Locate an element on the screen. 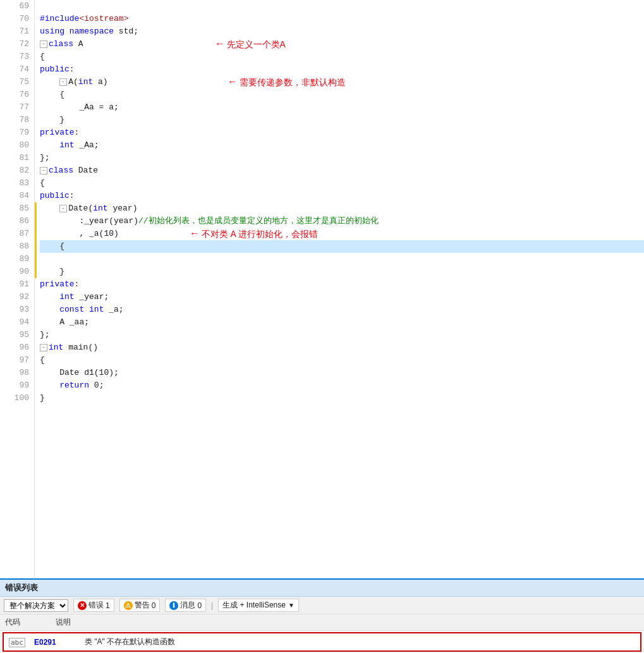  annotation-init-error: ← 不对类 A 进行初始化，会报错 is located at coordinates (255, 234).